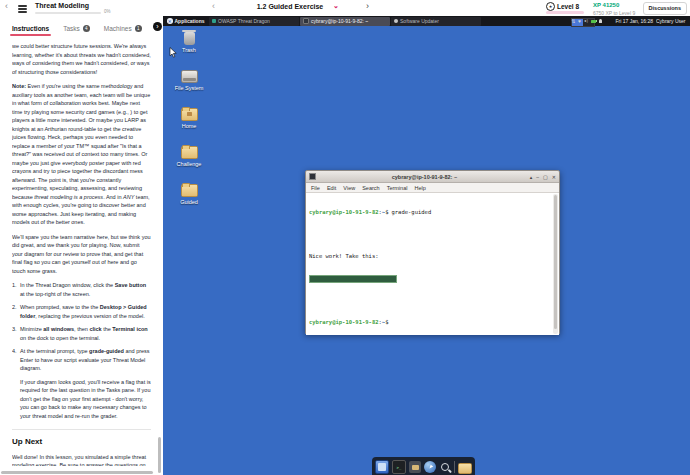 This screenshot has width=690, height=475. Describe the element at coordinates (77, 473) in the screenshot. I see `panel-horizontal-scrollbar` at that location.